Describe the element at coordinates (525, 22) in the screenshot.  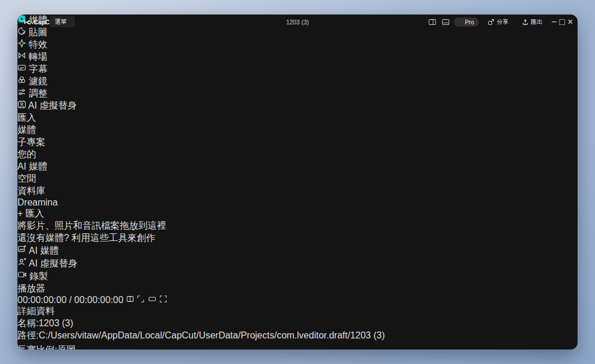
I see `export-icon` at that location.